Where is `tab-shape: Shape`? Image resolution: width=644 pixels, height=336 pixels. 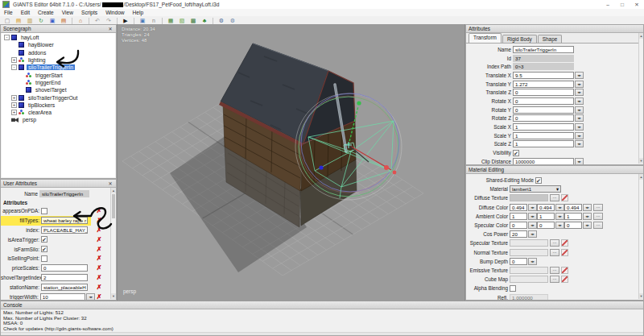
tab-shape: Shape is located at coordinates (550, 39).